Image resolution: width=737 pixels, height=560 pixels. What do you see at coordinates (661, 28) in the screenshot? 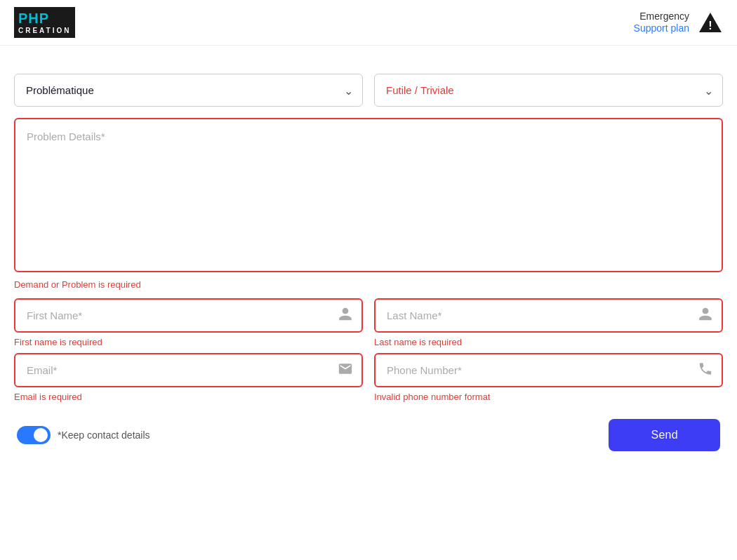
I see `support-plan-link: Support plan` at bounding box center [661, 28].